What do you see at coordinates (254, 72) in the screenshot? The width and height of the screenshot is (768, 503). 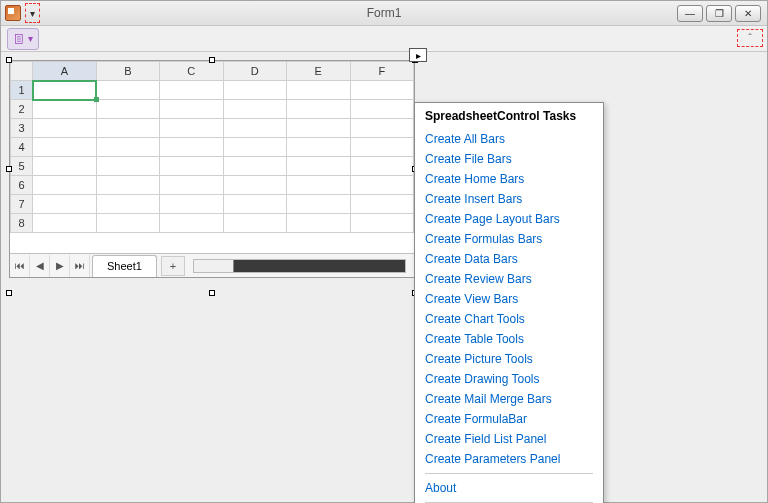 I see `col-header: D` at bounding box center [254, 72].